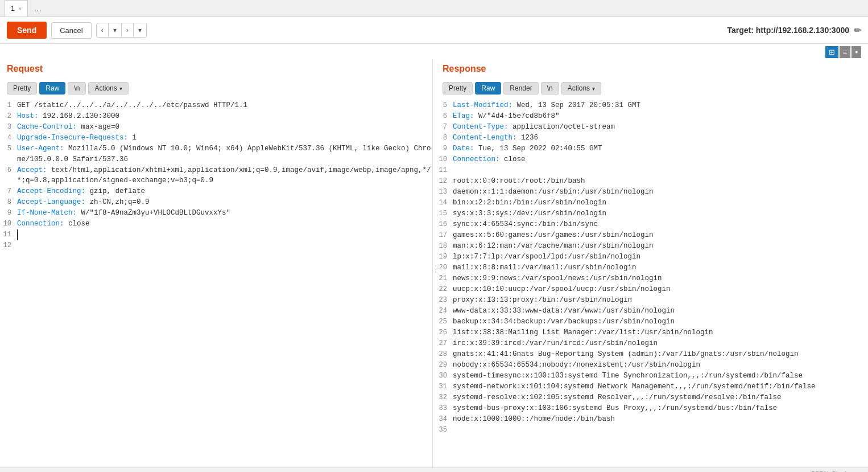 This screenshot has width=868, height=472. I want to click on table-row: 8 Content-Length: 1236, so click(652, 138).